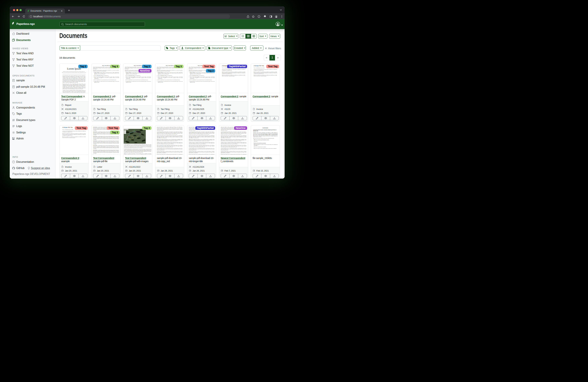 This screenshot has width=588, height=382. What do you see at coordinates (125, 131) in the screenshot?
I see `svg-text: Day 2` at bounding box center [125, 131].